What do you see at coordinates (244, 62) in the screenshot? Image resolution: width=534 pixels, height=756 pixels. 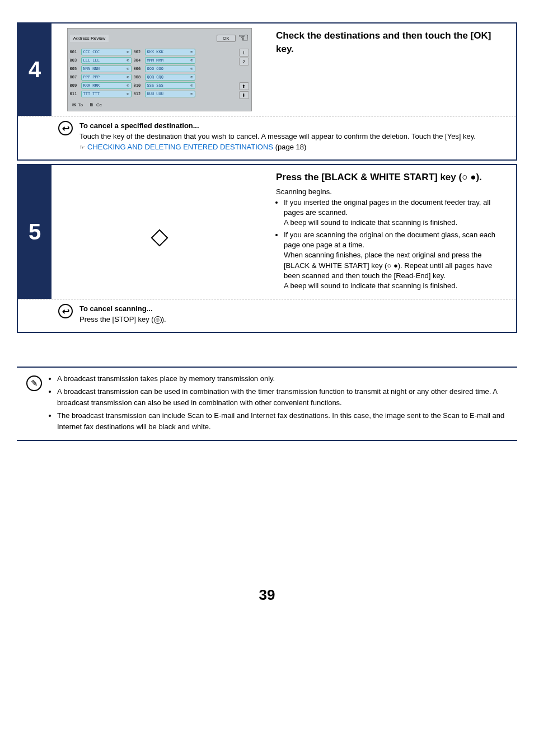 I see `page-total: 2` at bounding box center [244, 62].